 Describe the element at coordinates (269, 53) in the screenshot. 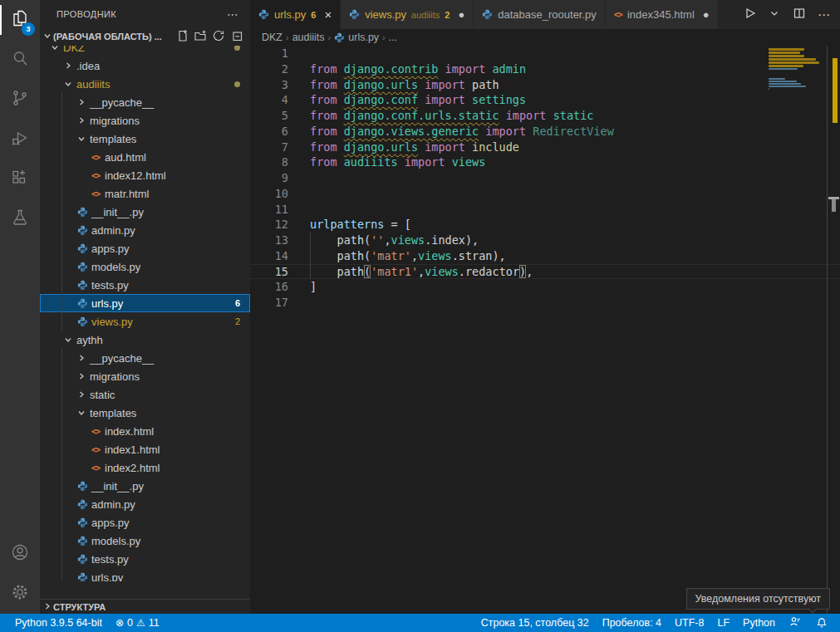

I see `line-number: 1` at that location.